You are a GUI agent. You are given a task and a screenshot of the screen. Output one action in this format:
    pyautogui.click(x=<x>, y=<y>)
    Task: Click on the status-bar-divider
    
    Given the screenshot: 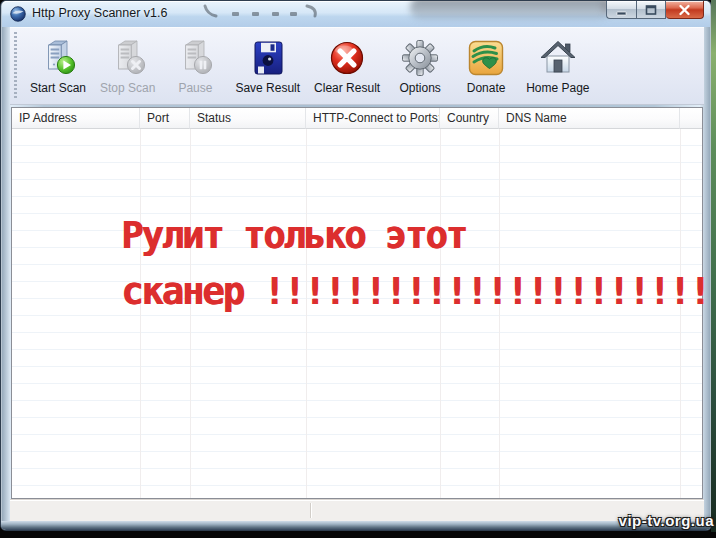 What is the action you would take?
    pyautogui.click(x=310, y=510)
    